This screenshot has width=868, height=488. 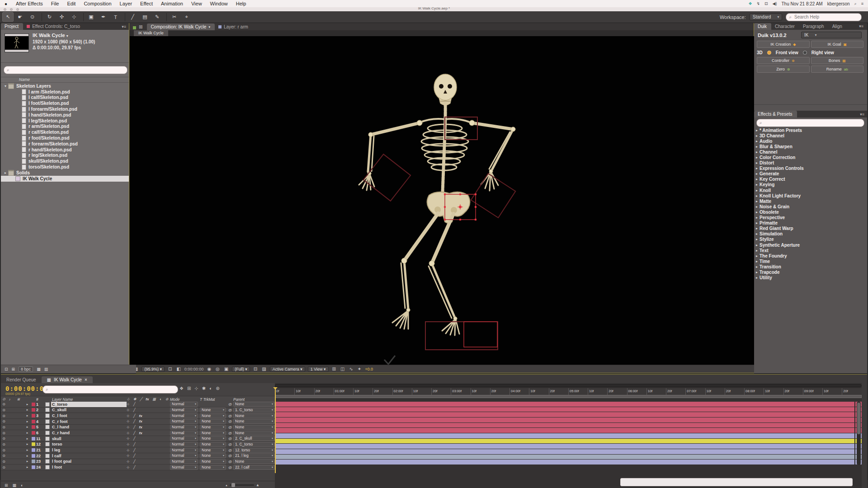 I want to click on draft-3d-icon: ⊞, so click(x=189, y=389).